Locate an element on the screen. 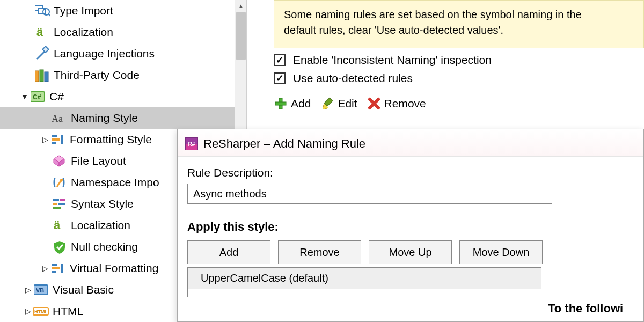 This screenshot has height=322, width=644. tree-label: Syntax Style is located at coordinates (102, 204).